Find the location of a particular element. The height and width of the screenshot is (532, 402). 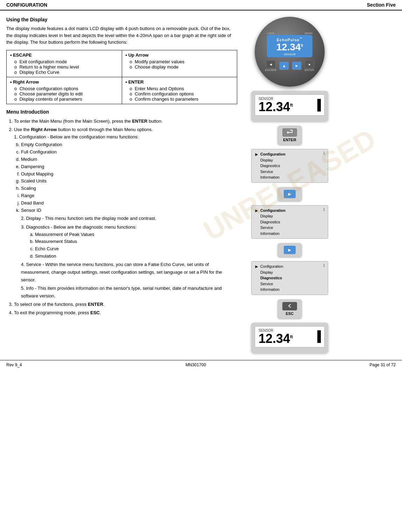

list-item: Dampening is located at coordinates (129, 167).